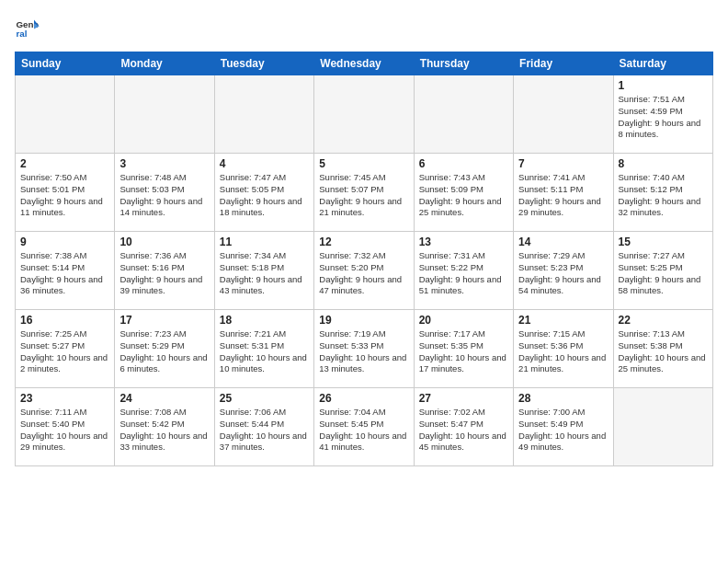  Describe the element at coordinates (663, 350) in the screenshot. I see `calendar-cell: 22Sunrise: 7:13 AM Sunset: 5:38 PM Dayli…` at that location.